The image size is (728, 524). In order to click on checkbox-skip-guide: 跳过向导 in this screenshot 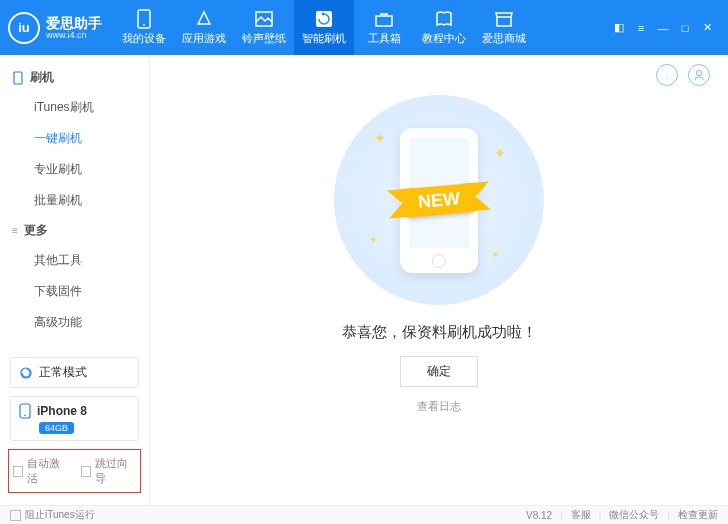, I will do `click(109, 471)`.